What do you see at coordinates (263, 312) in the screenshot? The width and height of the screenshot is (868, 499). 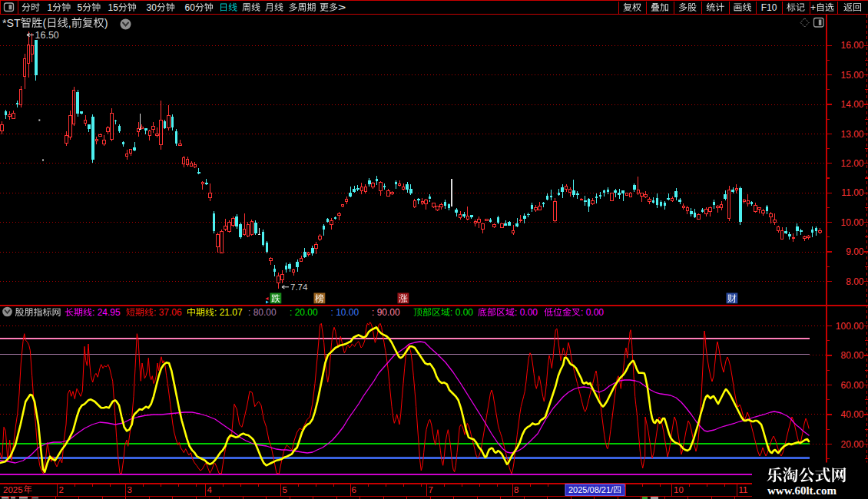 I see `svg-text:: 80.00: : 80.00` at bounding box center [263, 312].